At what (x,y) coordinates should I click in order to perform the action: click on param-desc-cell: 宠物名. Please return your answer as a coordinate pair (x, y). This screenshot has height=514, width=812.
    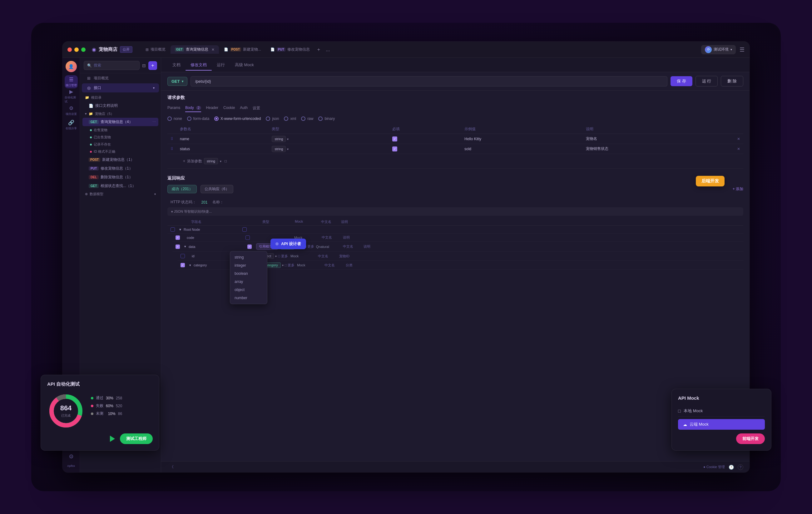
    Looking at the image, I should click on (658, 139).